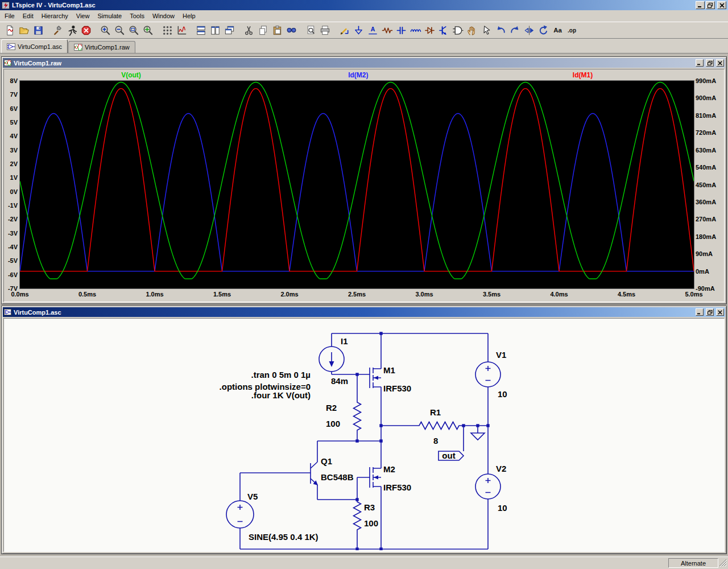 The height and width of the screenshot is (569, 728). I want to click on menu-help: Help, so click(189, 16).